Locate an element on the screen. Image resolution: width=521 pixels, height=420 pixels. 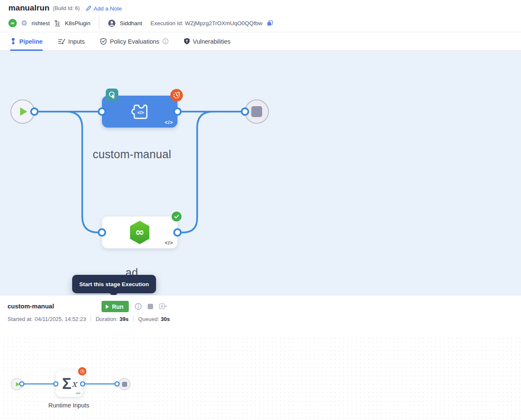
pipeline-start-node is located at coordinates (23, 112).